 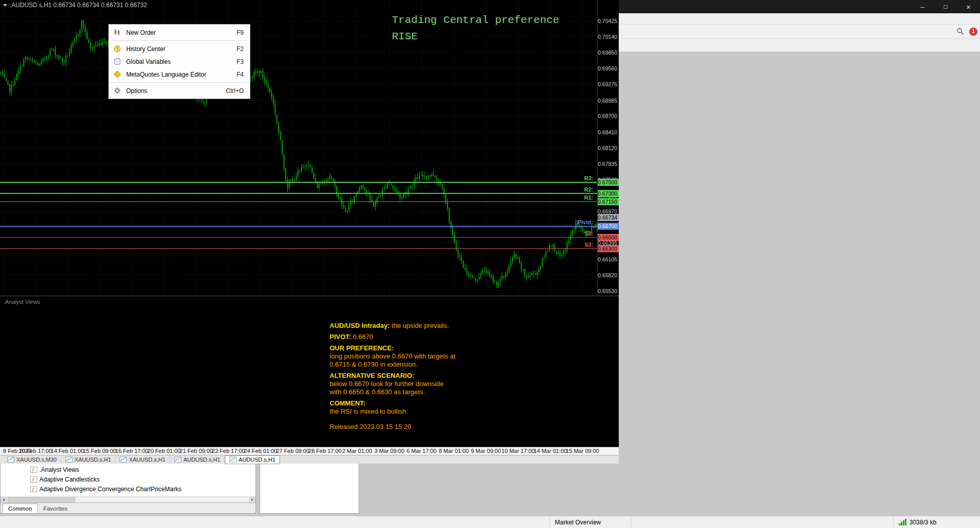 I want to click on time-tick: 6 Mar 17:00, so click(x=422, y=451).